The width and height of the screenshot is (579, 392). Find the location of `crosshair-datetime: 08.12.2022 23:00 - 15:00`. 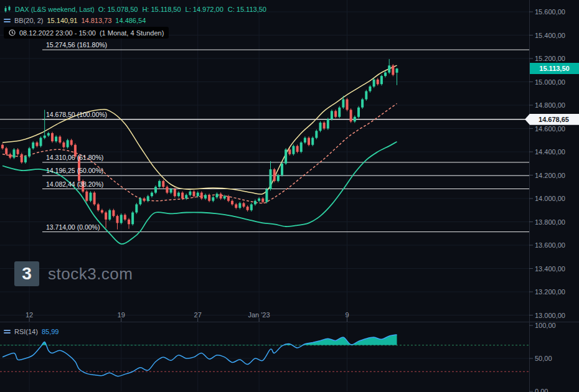

crosshair-datetime: 08.12.2022 23:00 - 15:00 is located at coordinates (57, 33).